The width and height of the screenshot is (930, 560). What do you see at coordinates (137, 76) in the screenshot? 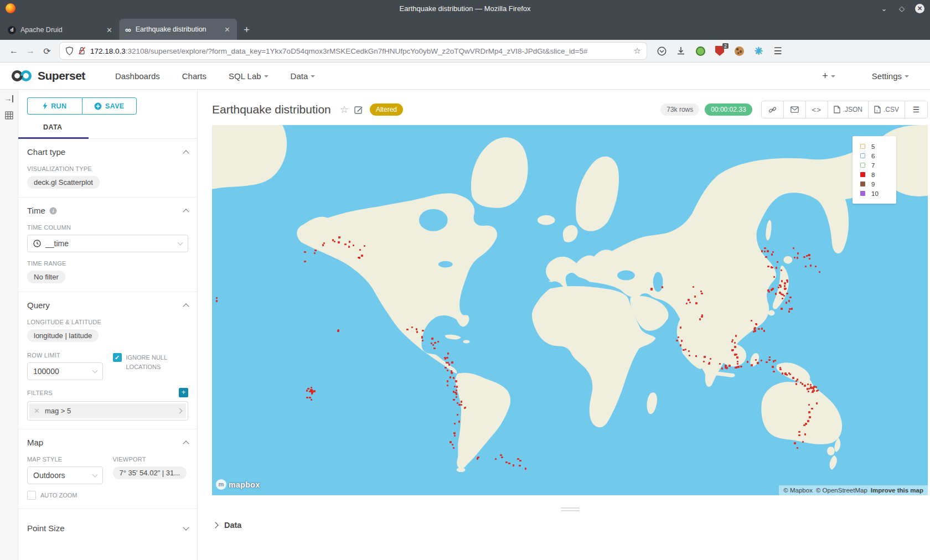
I see `nav-dashboards: Dashboards` at bounding box center [137, 76].